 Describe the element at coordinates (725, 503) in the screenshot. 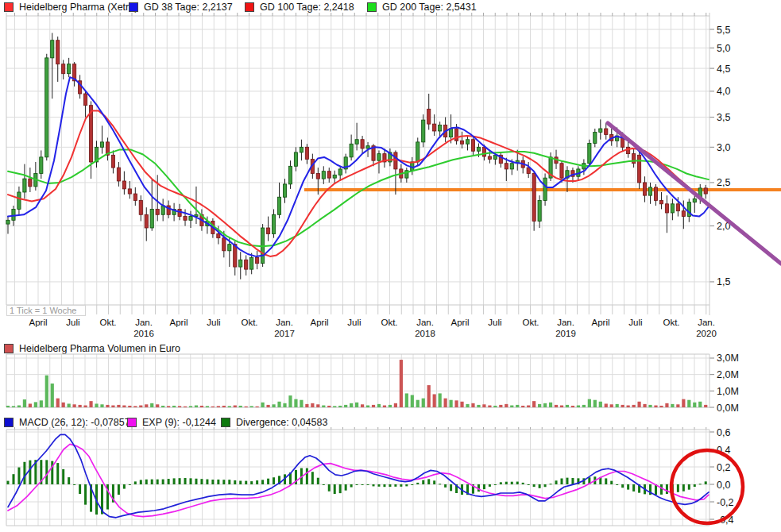

I see `macd-tick-label: -0,2` at that location.